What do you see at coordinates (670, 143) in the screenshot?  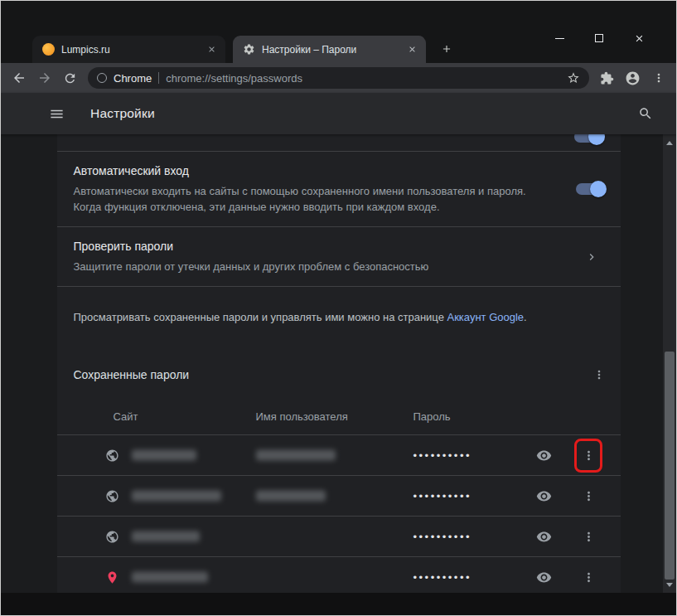 I see `scroll-up-arrow-icon` at bounding box center [670, 143].